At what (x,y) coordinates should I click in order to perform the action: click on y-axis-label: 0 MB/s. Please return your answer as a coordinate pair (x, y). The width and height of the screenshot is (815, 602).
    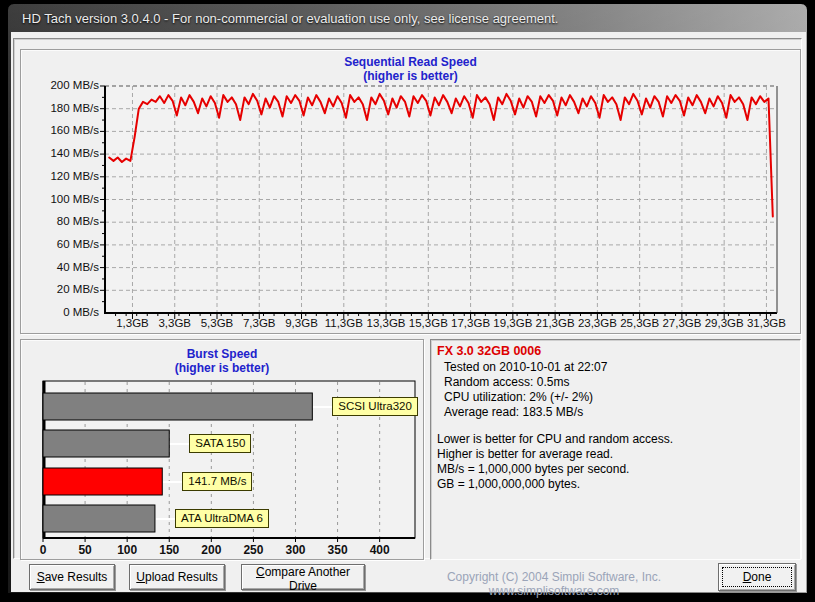
    Looking at the image, I should click on (60, 312).